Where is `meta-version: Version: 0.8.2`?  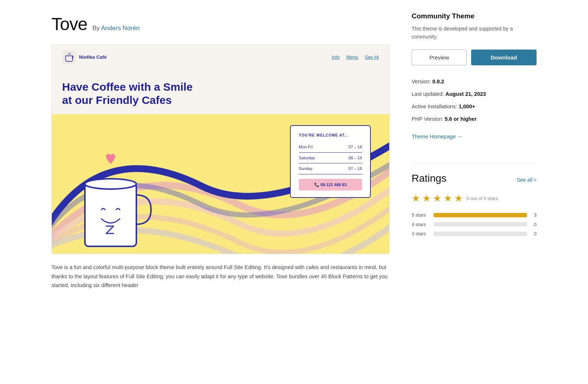
meta-version: Version: 0.8.2 is located at coordinates (474, 82).